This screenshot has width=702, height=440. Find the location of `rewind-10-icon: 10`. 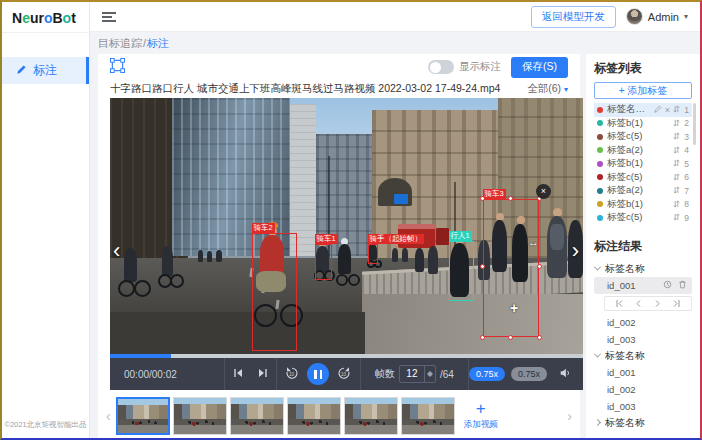

rewind-10-icon: 10 is located at coordinates (292, 374).